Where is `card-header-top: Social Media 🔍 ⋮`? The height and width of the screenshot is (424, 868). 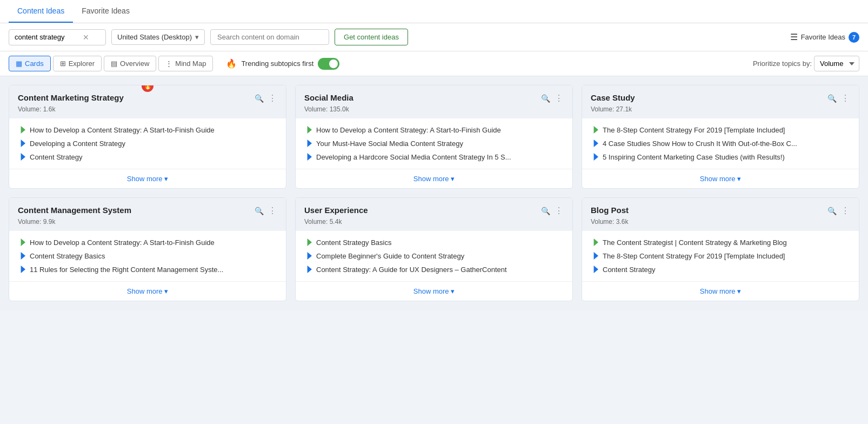 card-header-top: Social Media 🔍 ⋮ is located at coordinates (434, 98).